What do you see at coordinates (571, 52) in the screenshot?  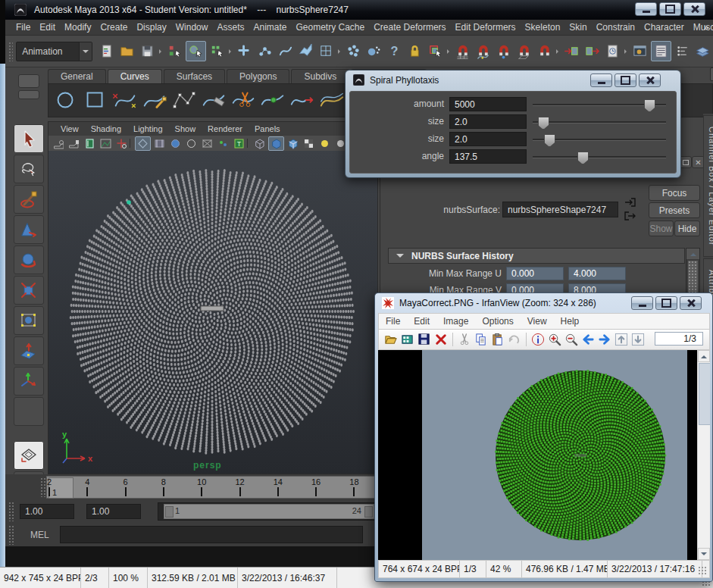 I see `input-connections-icon` at bounding box center [571, 52].